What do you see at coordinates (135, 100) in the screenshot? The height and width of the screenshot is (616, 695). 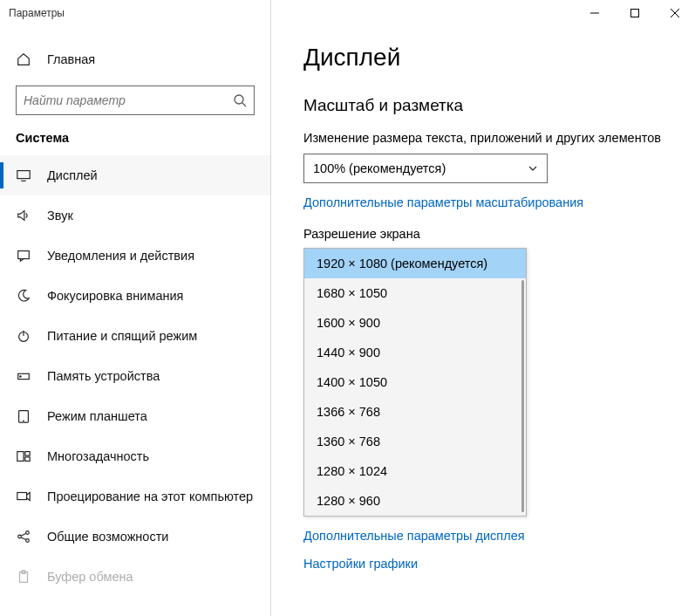 I see `search-box` at bounding box center [135, 100].